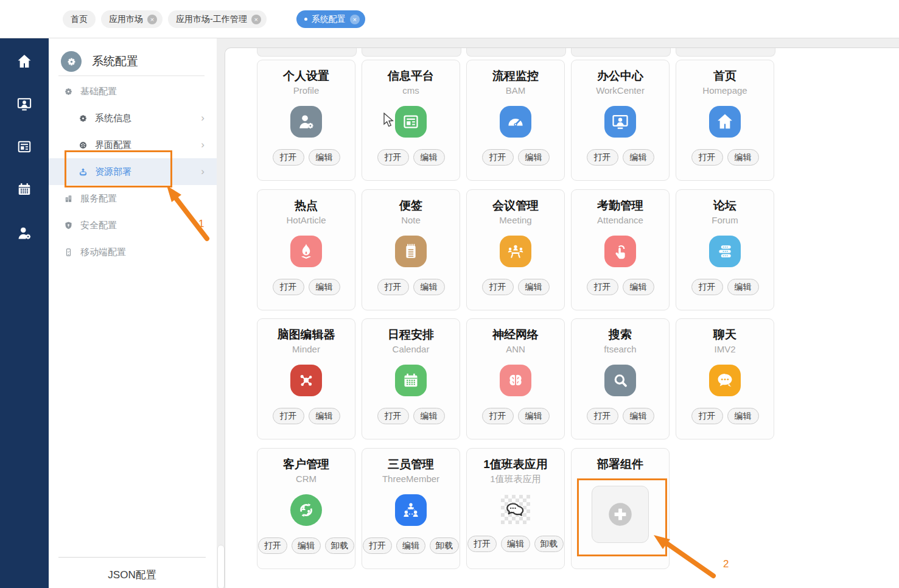 This screenshot has height=588, width=899. What do you see at coordinates (24, 61) in the screenshot?
I see `rail-home-icon` at bounding box center [24, 61].